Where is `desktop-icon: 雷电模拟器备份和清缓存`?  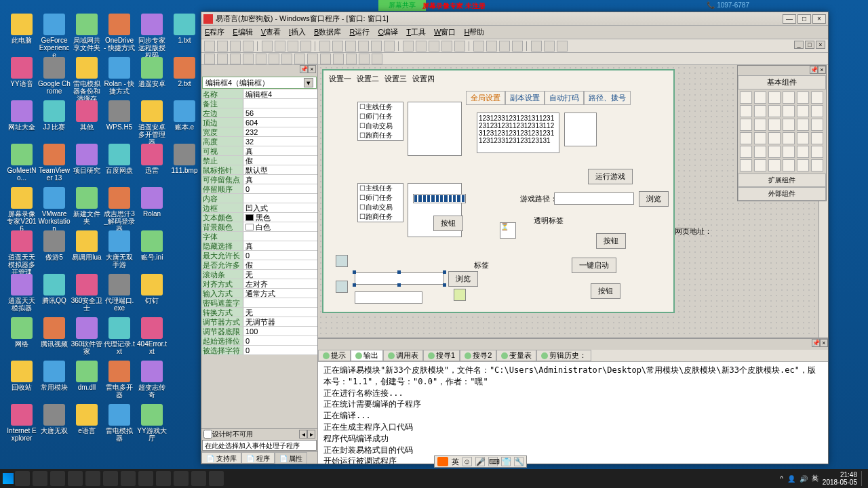 desktop-icon: 雷电模拟器备份和清缓存 is located at coordinates (87, 80).